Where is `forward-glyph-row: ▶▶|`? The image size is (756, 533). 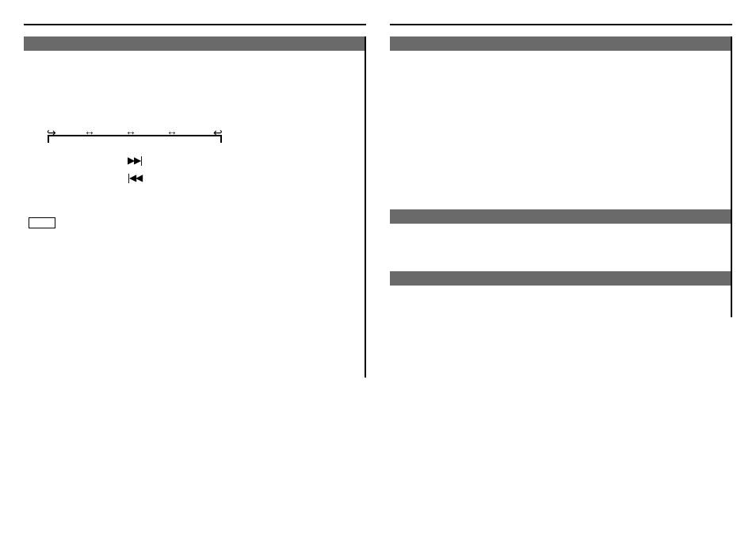 forward-glyph-row: ▶▶| is located at coordinates (135, 159).